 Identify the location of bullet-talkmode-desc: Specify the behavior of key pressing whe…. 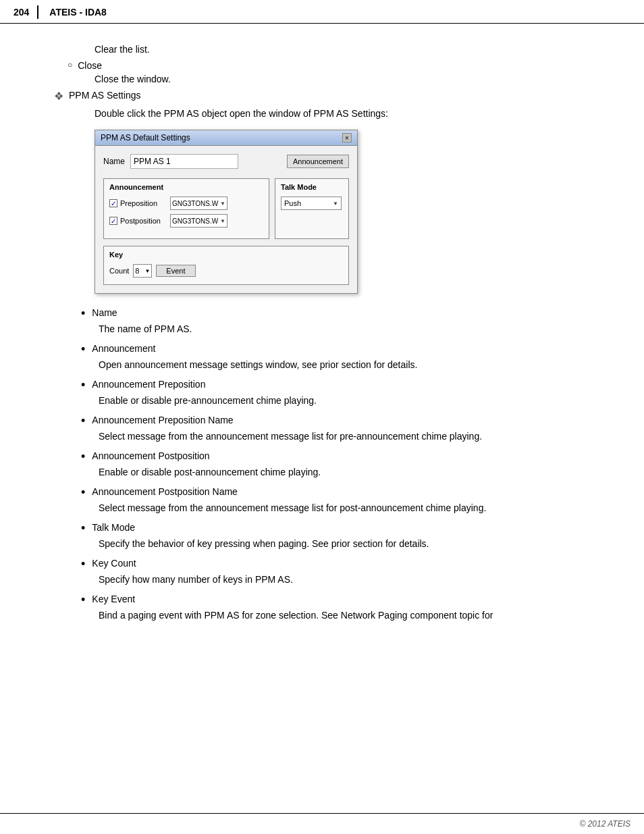
(351, 544).